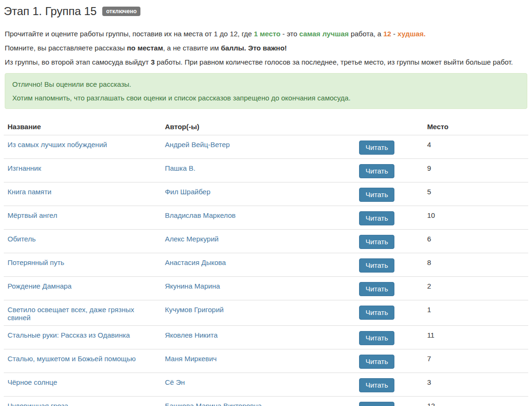 This screenshot has width=532, height=406. Describe the element at coordinates (188, 191) in the screenshot. I see `story-author-link: Фил Шрайбер` at that location.